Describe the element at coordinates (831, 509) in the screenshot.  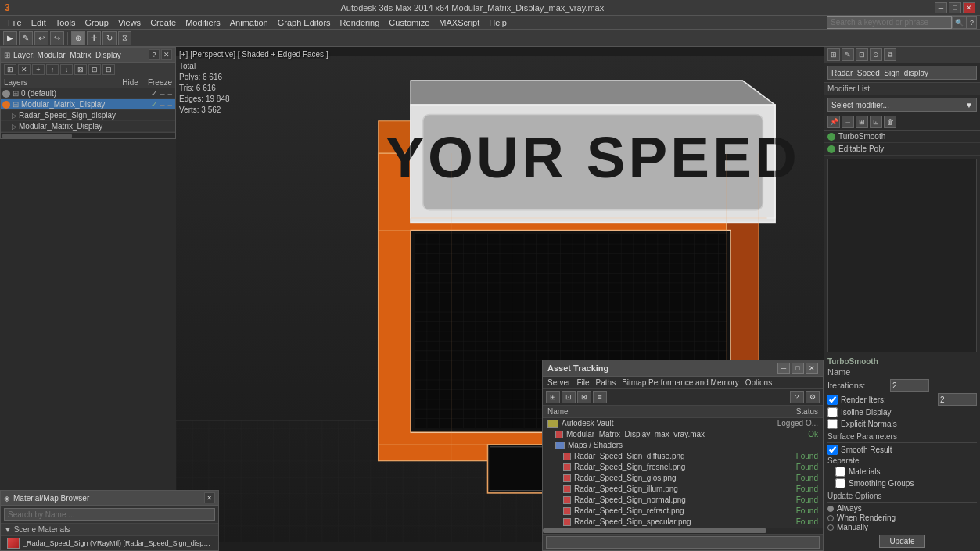
I see `ts-always-radio` at that location.